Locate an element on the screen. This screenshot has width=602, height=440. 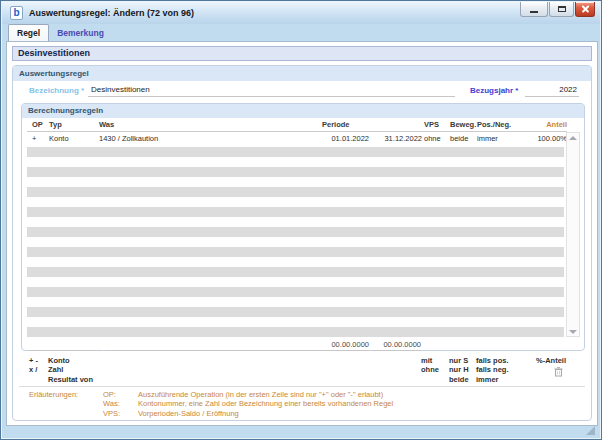
berechnungsregeln-group-title: Berechnungsregeln is located at coordinates (303, 111).